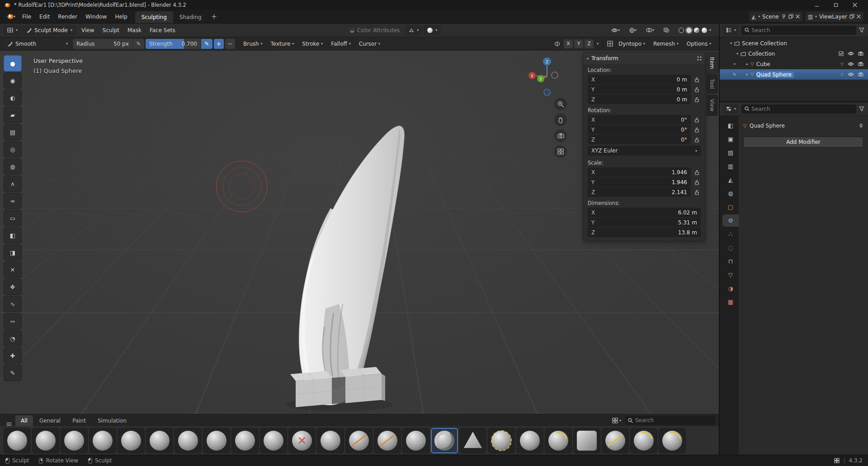  Describe the element at coordinates (9, 424) in the screenshot. I see `shelf-menu-button` at that location.